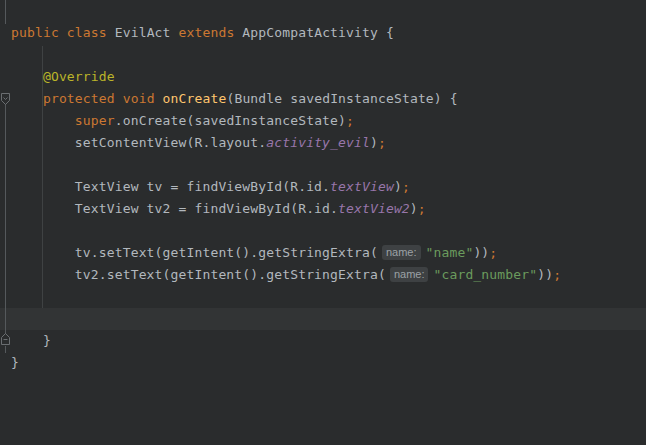 Image resolution: width=646 pixels, height=445 pixels. What do you see at coordinates (6, 99) in the screenshot?
I see `fold-collapse-start-icon` at bounding box center [6, 99].